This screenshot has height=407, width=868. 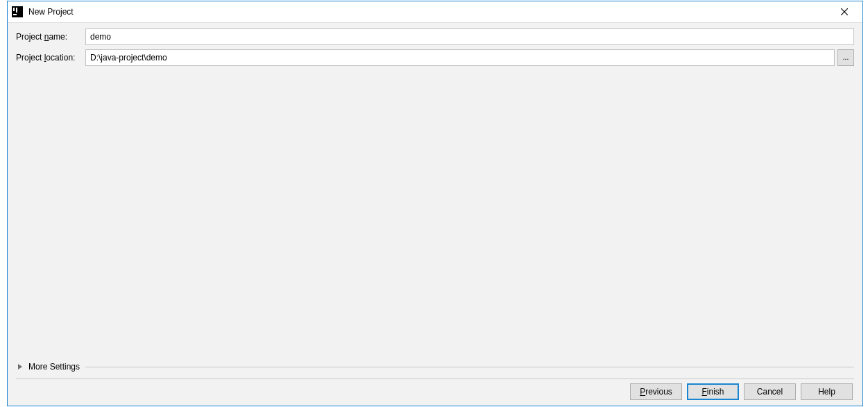 I want to click on project-name-label: Project name:, so click(x=51, y=37).